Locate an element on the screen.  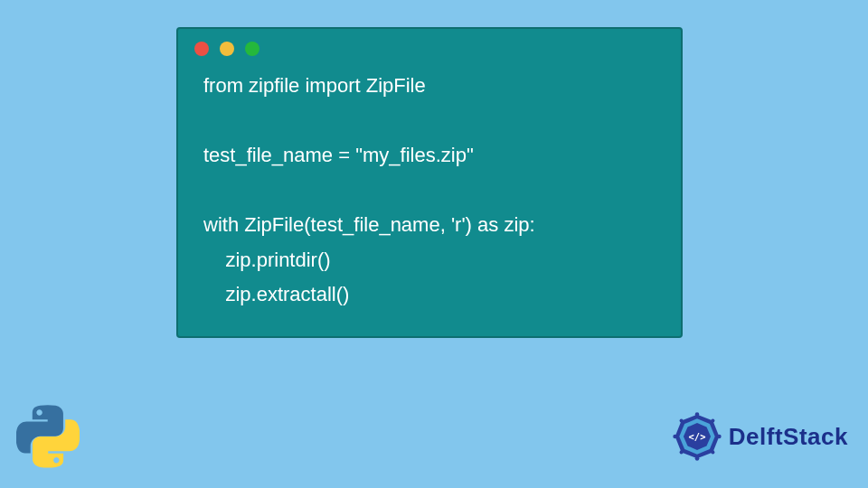
maximize-icon is located at coordinates (252, 49).